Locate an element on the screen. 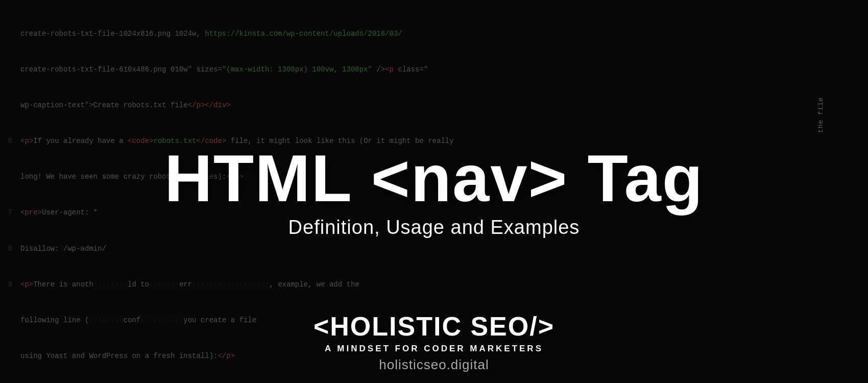 This screenshot has height=383, width=868. brand-section: <HOLISTIC SEO/> A MINDSET FOR CODER MARK… is located at coordinates (434, 347).